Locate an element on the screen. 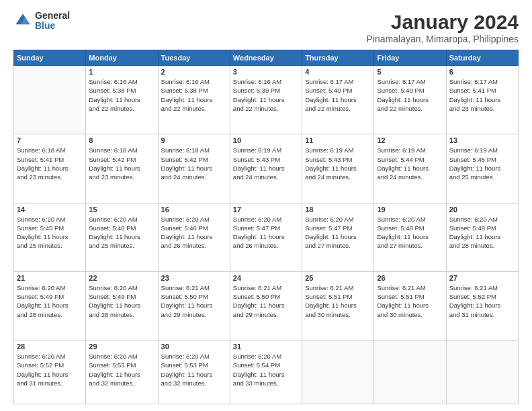  logo-text: General Blue is located at coordinates (52, 21).